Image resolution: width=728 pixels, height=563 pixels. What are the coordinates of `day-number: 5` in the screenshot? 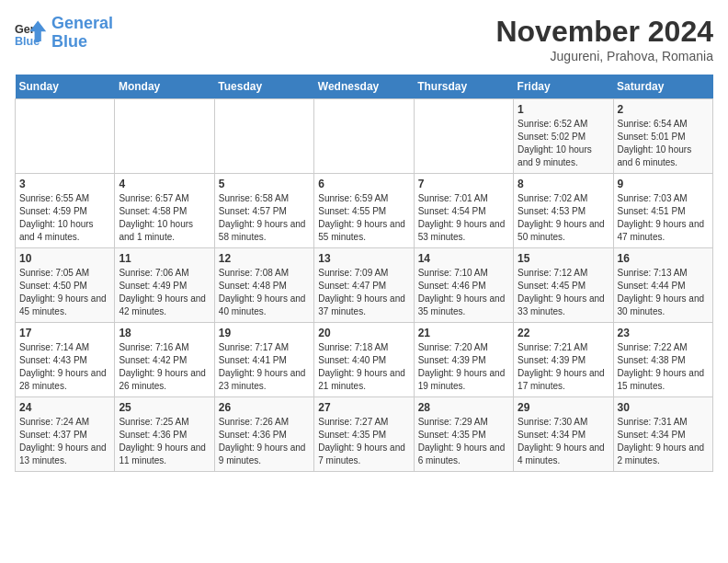 It's located at (265, 184).